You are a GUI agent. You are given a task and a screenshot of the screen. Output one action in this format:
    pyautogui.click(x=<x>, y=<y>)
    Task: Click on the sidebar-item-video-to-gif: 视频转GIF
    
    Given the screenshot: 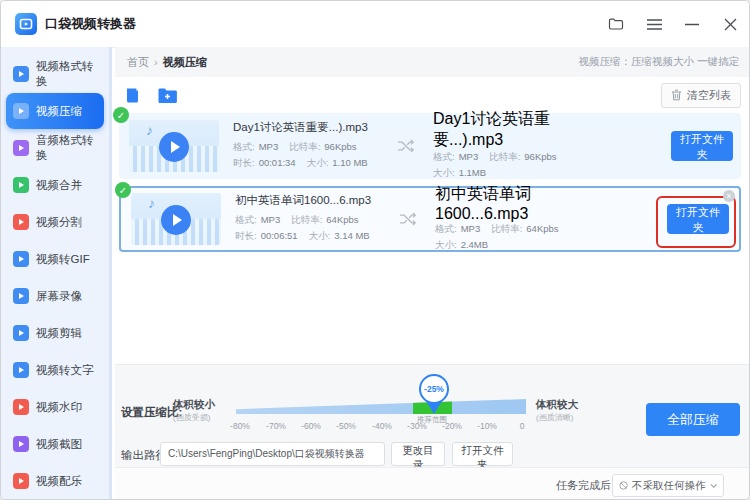 What is the action you would take?
    pyautogui.click(x=55, y=259)
    